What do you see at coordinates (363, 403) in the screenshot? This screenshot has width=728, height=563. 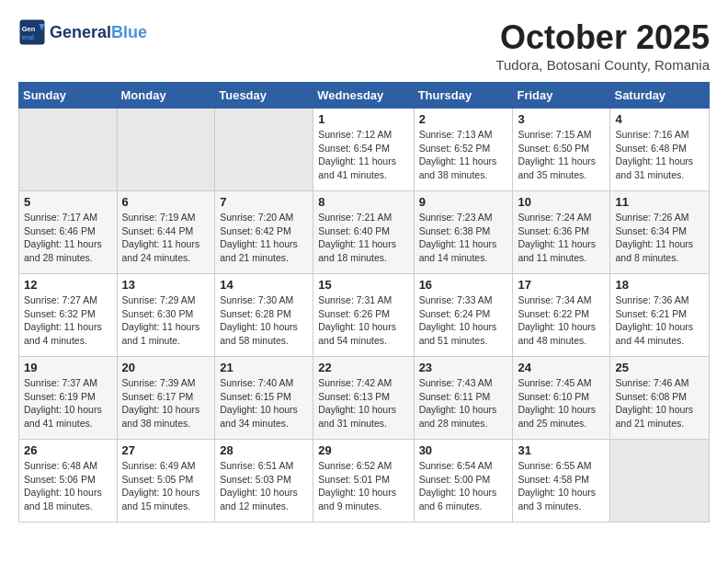 I see `day-info: Sunrise: 7:42 AM Sunset: 6:13 PM Dayligh…` at bounding box center [363, 403].